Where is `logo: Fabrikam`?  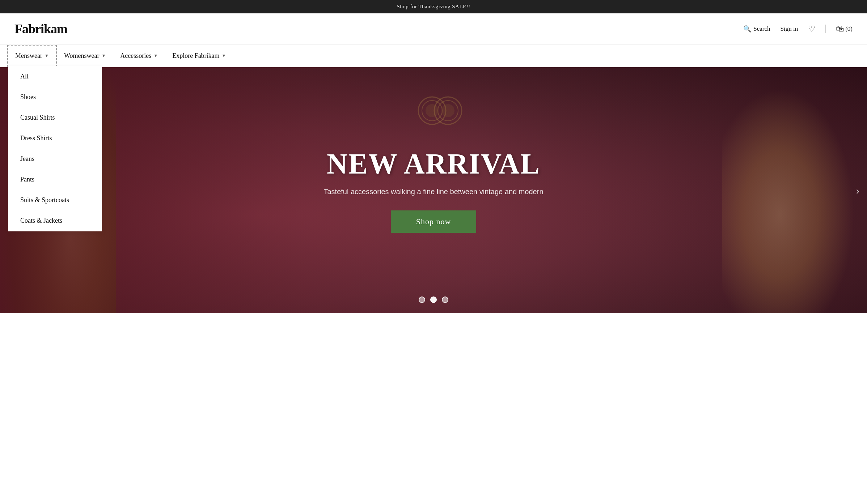
logo: Fabrikam is located at coordinates (41, 29).